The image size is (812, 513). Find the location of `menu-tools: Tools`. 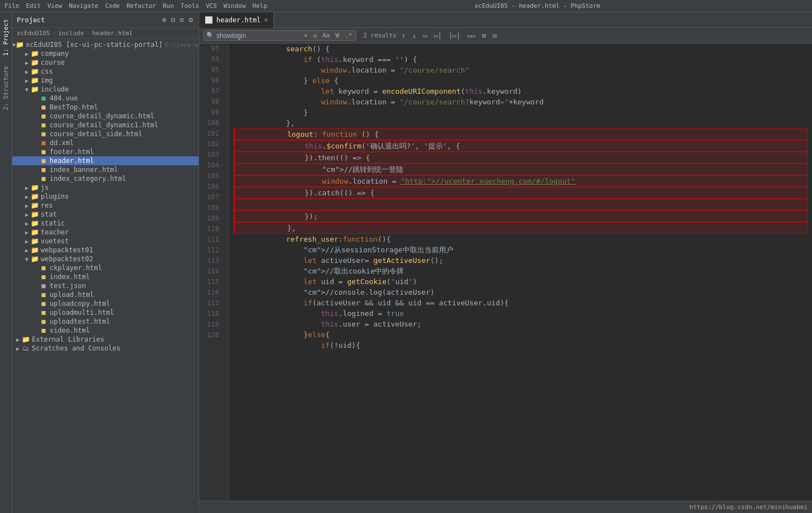

menu-tools: Tools is located at coordinates (190, 6).